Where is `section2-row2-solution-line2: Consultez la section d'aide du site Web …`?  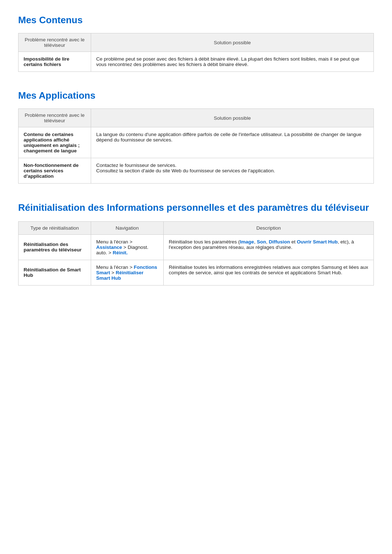 section2-row2-solution-line2: Consultez la section d'aide du site Web … is located at coordinates (186, 171).